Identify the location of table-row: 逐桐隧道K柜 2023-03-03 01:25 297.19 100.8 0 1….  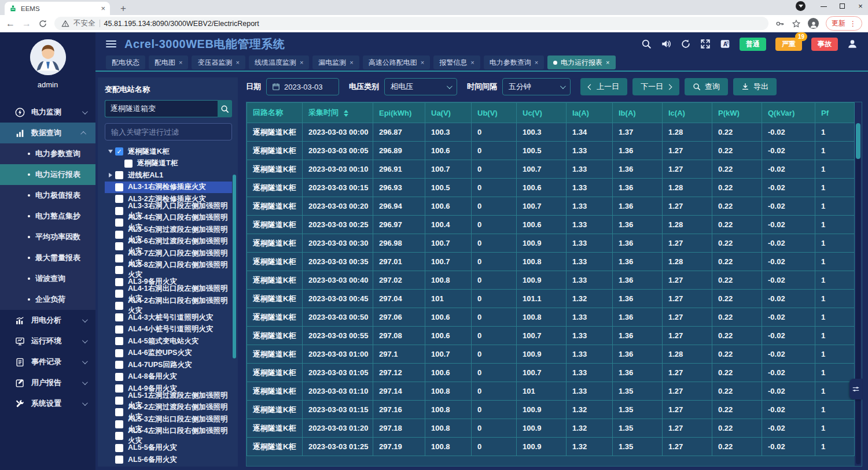
(551, 447).